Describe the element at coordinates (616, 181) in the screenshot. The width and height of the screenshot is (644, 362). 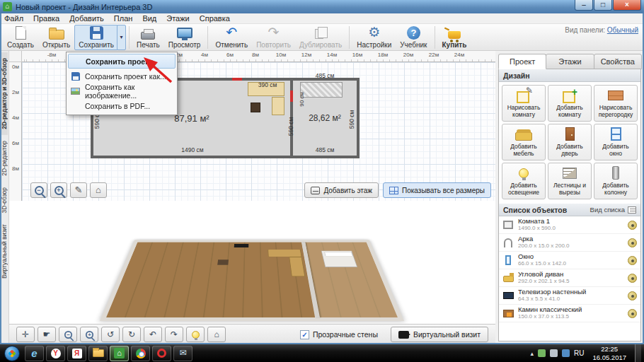
I see `add-column-button: Добавить колонну` at that location.